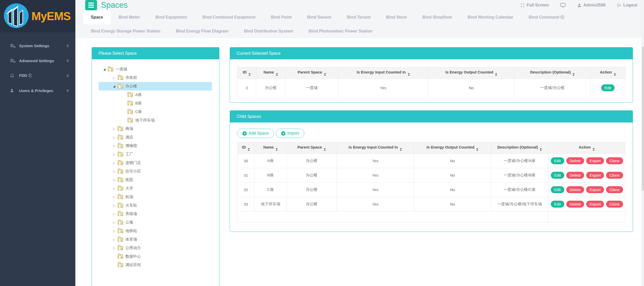 This screenshot has height=286, width=644. I want to click on page-scrollbar, so click(643, 143).